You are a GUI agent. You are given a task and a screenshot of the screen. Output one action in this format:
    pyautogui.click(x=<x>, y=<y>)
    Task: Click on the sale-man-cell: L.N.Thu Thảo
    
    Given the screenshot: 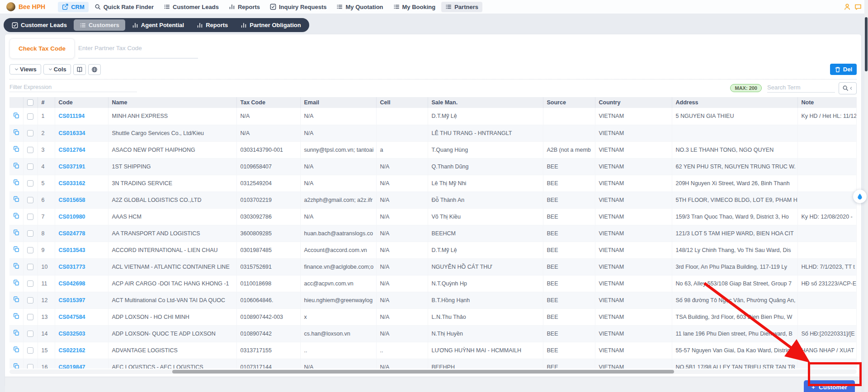 What is the action you would take?
    pyautogui.click(x=486, y=317)
    